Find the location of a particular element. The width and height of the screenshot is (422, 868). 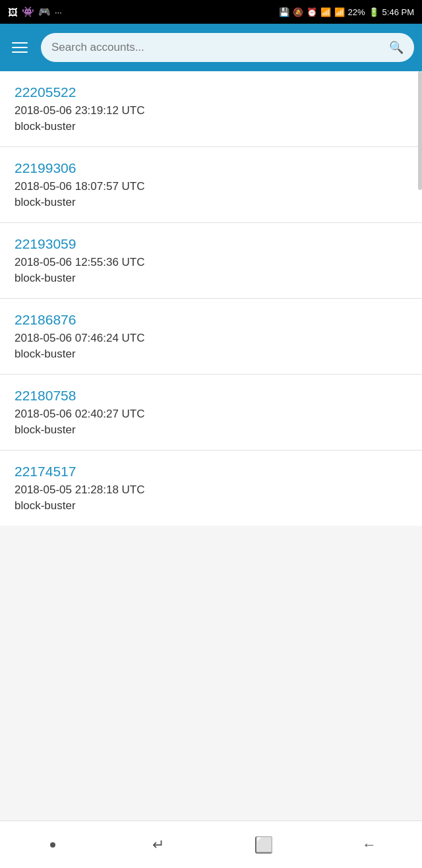

recent-icon: ↵ is located at coordinates (158, 845).